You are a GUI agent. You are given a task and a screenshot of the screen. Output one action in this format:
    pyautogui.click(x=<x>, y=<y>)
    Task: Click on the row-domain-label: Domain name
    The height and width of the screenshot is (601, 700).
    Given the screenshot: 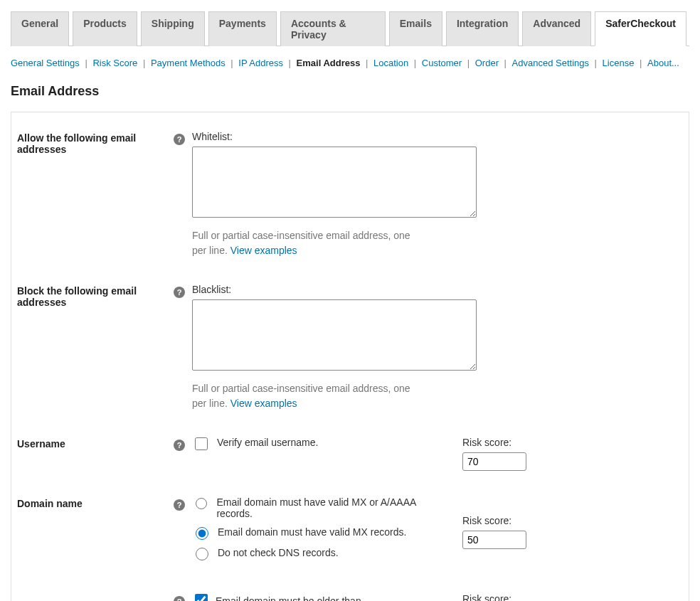 What is the action you would take?
    pyautogui.click(x=95, y=541)
    